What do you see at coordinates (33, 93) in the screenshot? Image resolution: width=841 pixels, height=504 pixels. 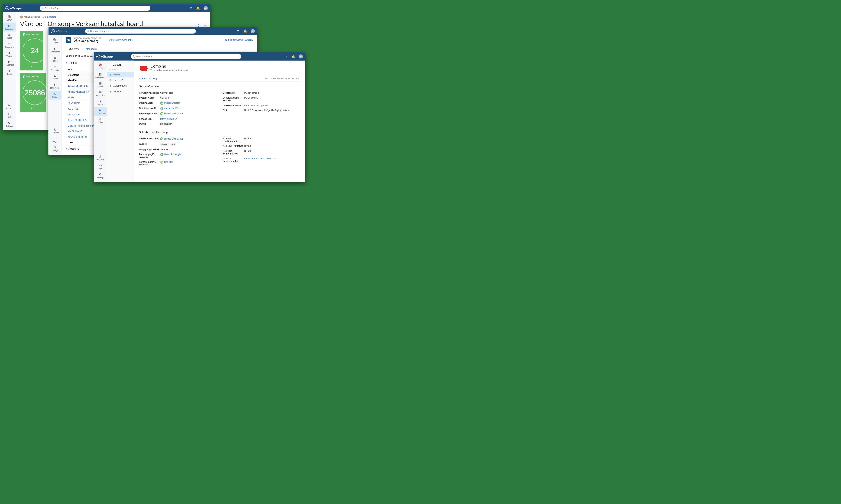 I see `widget-2: 📊Vård och Om 25086 KPI` at bounding box center [33, 93].